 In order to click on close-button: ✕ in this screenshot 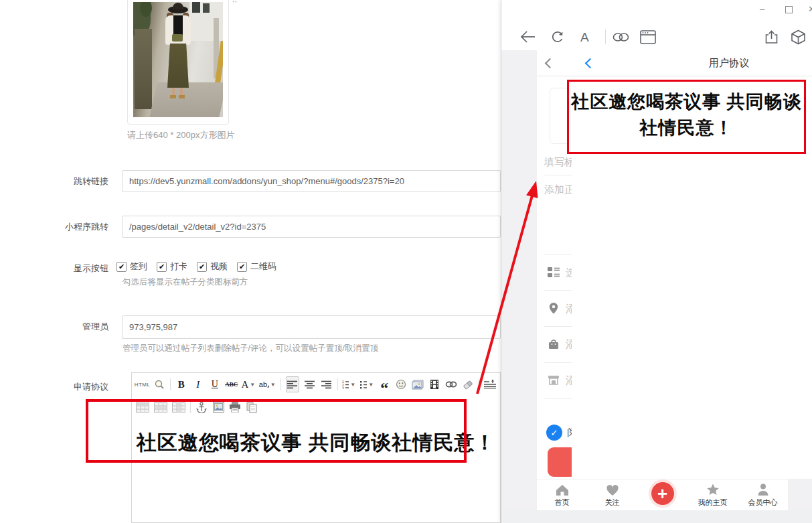, I will do `click(810, 9)`.